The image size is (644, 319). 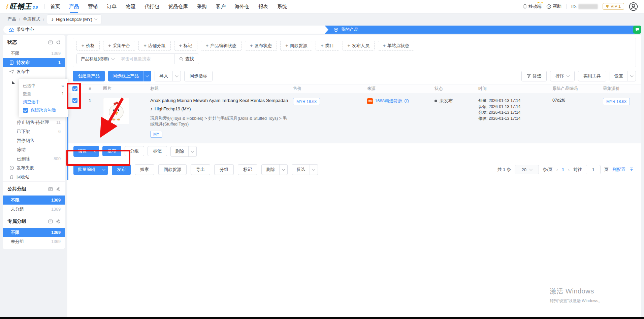 I want to click on clear-selection-link: 清空选中, so click(x=43, y=102).